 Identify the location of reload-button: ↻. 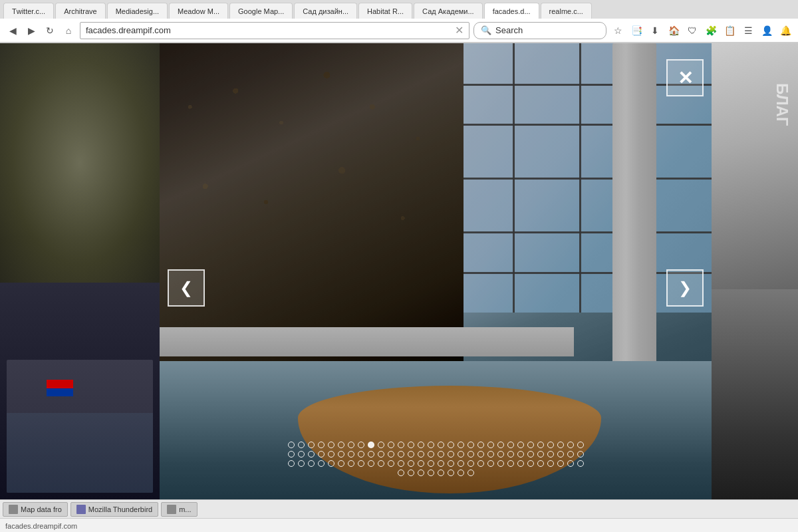
(50, 31).